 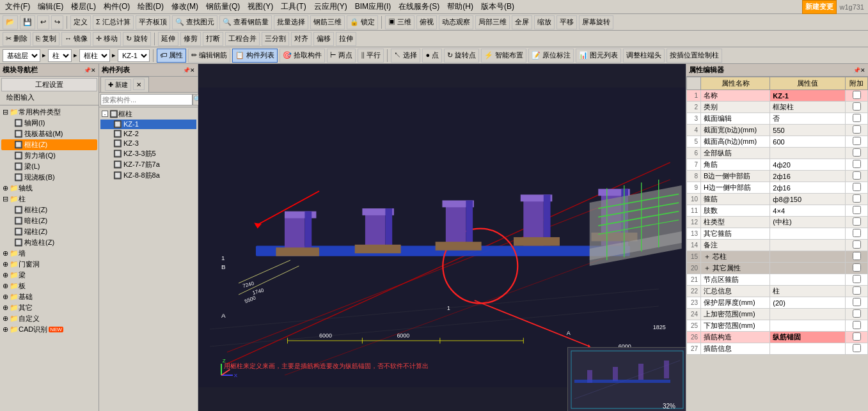 What do you see at coordinates (419, 6) in the screenshot?
I see `menu-online: 在线服务(S)` at bounding box center [419, 6].